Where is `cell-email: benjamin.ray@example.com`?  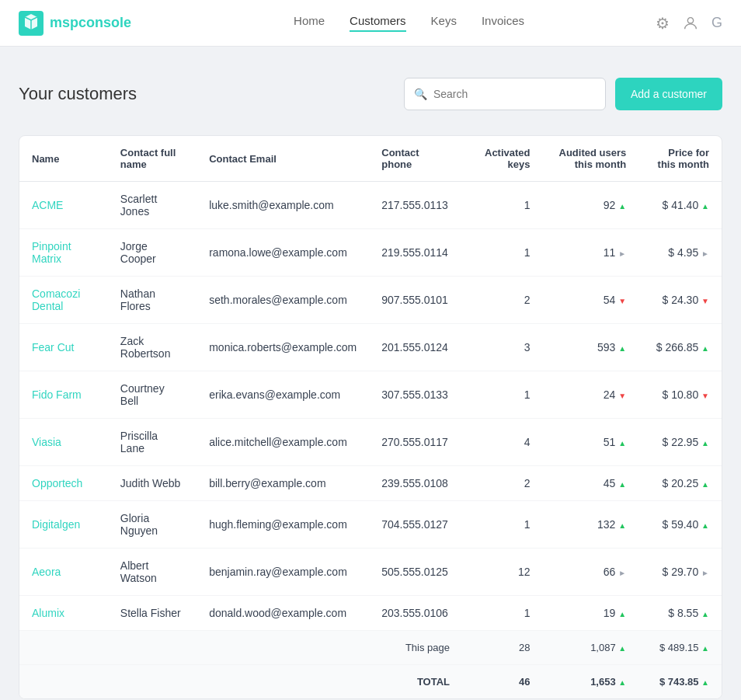 cell-email: benjamin.ray@example.com is located at coordinates (283, 572).